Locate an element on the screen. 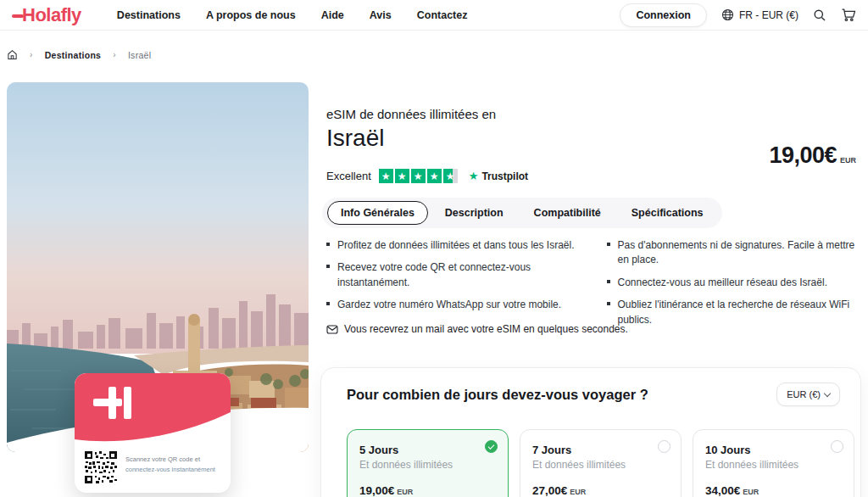 This screenshot has height=497, width=868. qr-caption-line2: connectez-vous instantanément is located at coordinates (170, 470).